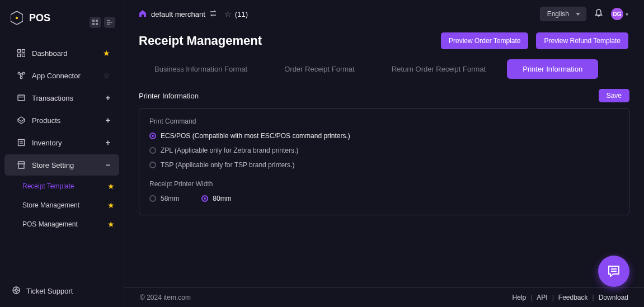 Image resolution: width=644 pixels, height=307 pixels. What do you see at coordinates (62, 160) in the screenshot?
I see `nav: Dashboard ★ App Connector ☆` at bounding box center [62, 160].